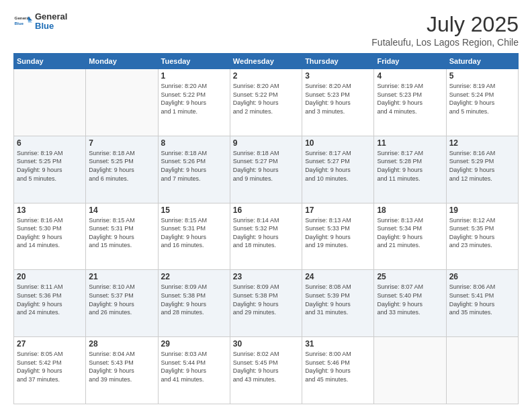  Describe the element at coordinates (266, 62) in the screenshot. I see `weekday-header-row: SundayMondayTuesdayWednesdayThursdayFrid…` at that location.